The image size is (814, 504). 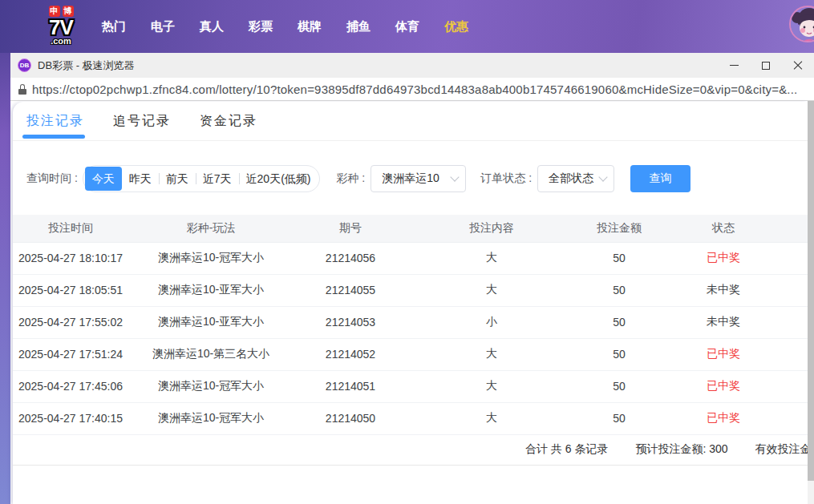 I want to click on column-header: 彩种-玩法, so click(x=211, y=228).